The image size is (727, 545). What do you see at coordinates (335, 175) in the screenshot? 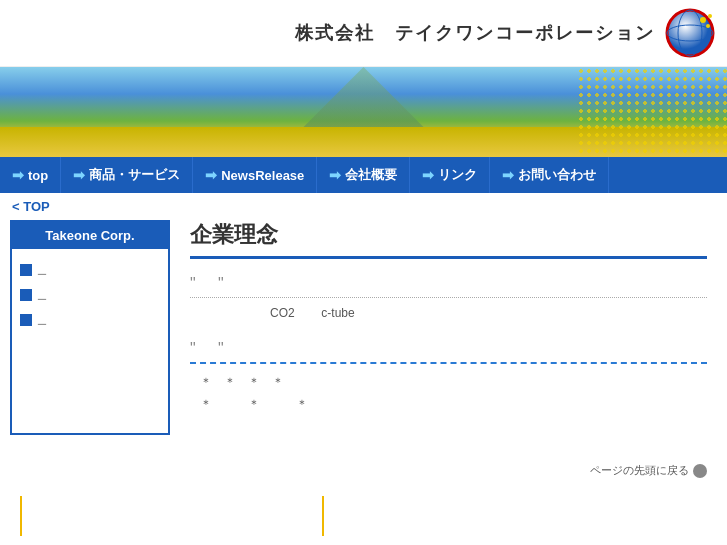
I see `nav-arrow-about: ➡` at bounding box center [335, 175].